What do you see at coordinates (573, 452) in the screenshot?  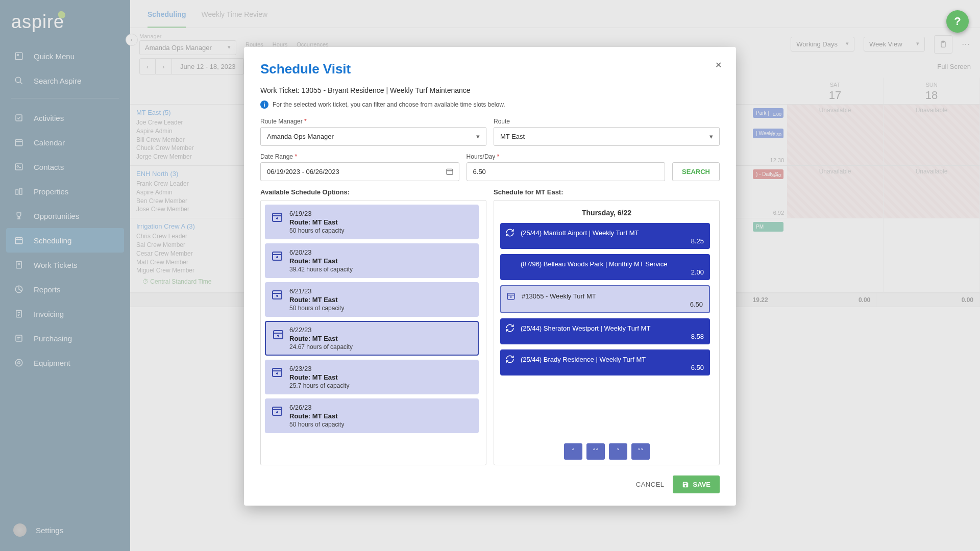 I see `move-up-button: ˄` at bounding box center [573, 452].